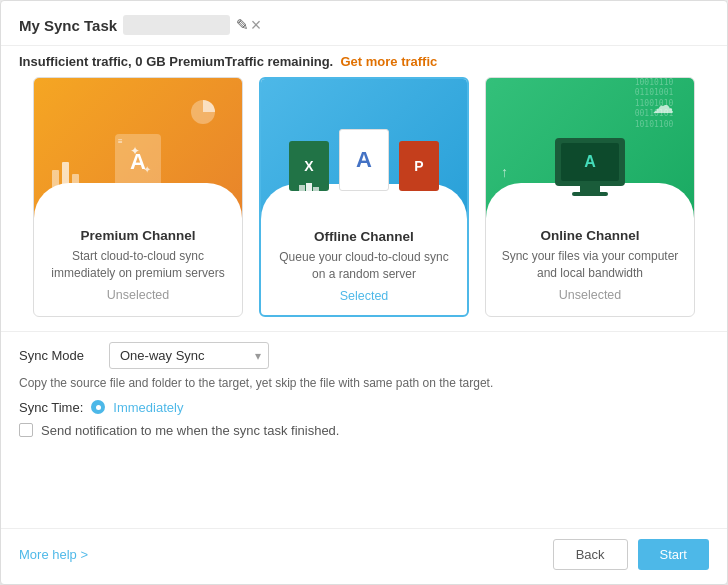 This screenshot has width=728, height=585. Describe the element at coordinates (388, 62) in the screenshot. I see `get-more-traffic-link: Get more traffic` at that location.